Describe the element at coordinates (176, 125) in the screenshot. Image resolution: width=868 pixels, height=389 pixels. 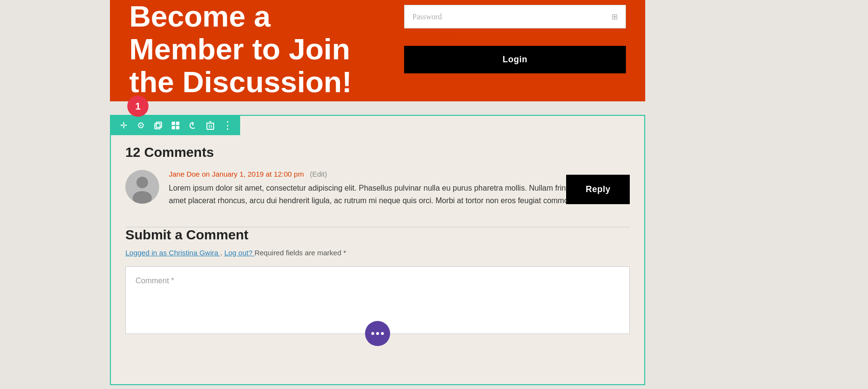
I see `editor-toolbar: ✛ ⚙` at that location.